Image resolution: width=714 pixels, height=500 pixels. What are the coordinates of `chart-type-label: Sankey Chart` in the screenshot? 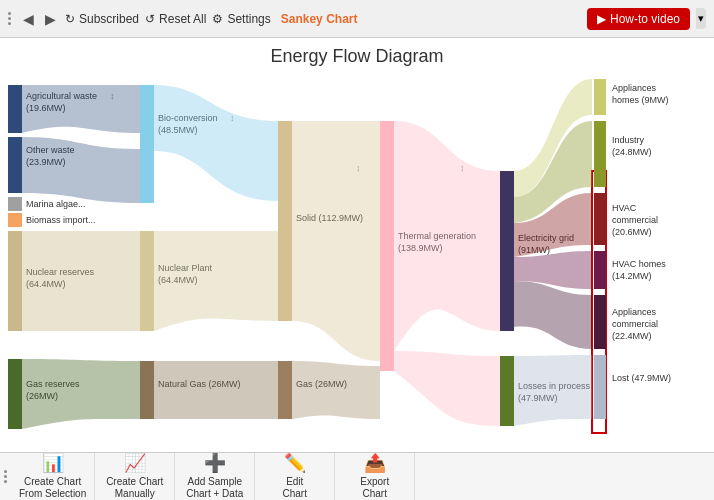 It's located at (320, 19).